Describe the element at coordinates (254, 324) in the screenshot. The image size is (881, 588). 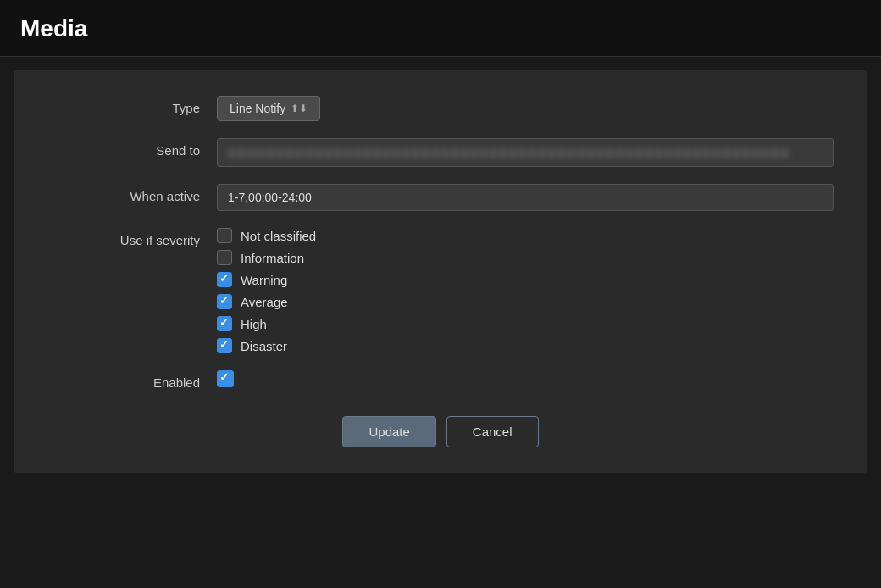
I see `high-label: High` at that location.